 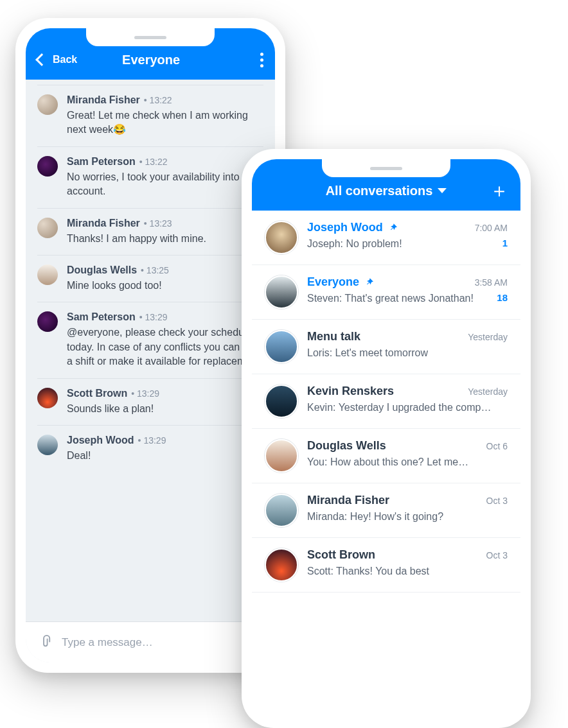 I want to click on conversation-body: Scott BrownOct 3Scott: Thanks! You da be…, so click(x=407, y=562).